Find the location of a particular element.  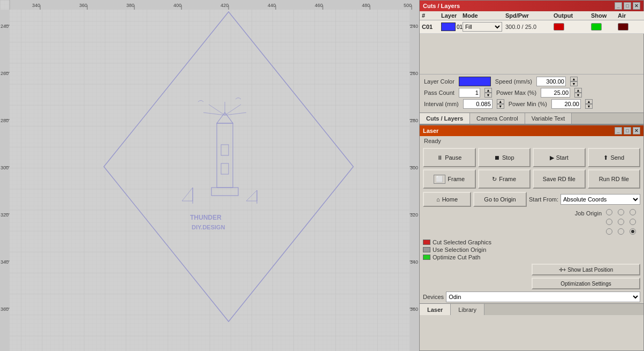

laser-window-controls: _ □ ✕ is located at coordinates (627, 131).